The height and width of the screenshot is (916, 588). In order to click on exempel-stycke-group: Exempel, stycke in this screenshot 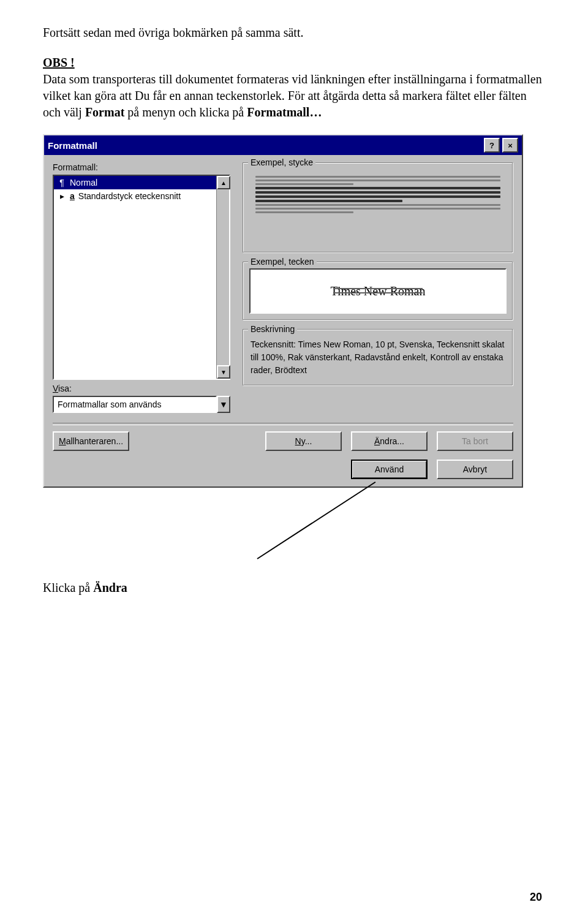, I will do `click(378, 208)`.